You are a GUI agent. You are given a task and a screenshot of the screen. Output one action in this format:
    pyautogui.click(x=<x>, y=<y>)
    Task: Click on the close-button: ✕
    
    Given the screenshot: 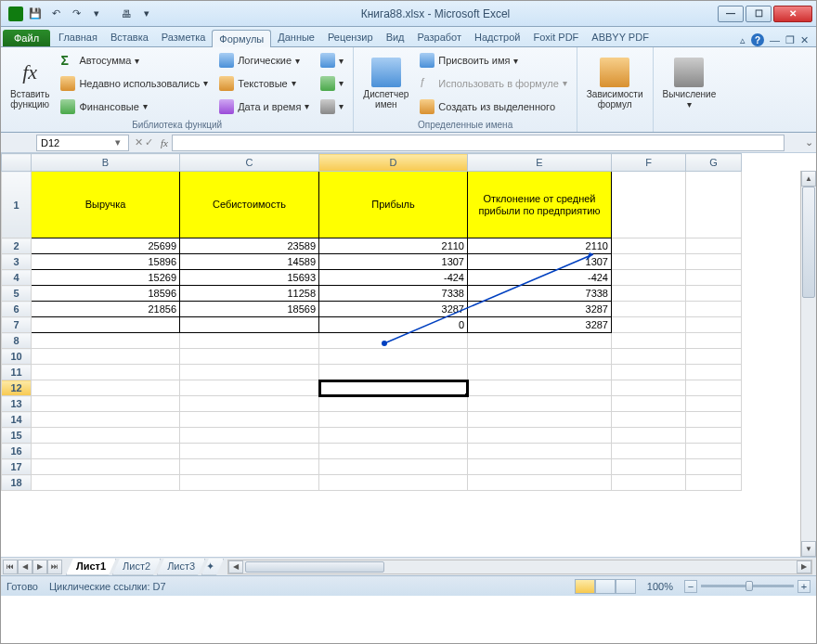 What is the action you would take?
    pyautogui.click(x=793, y=14)
    